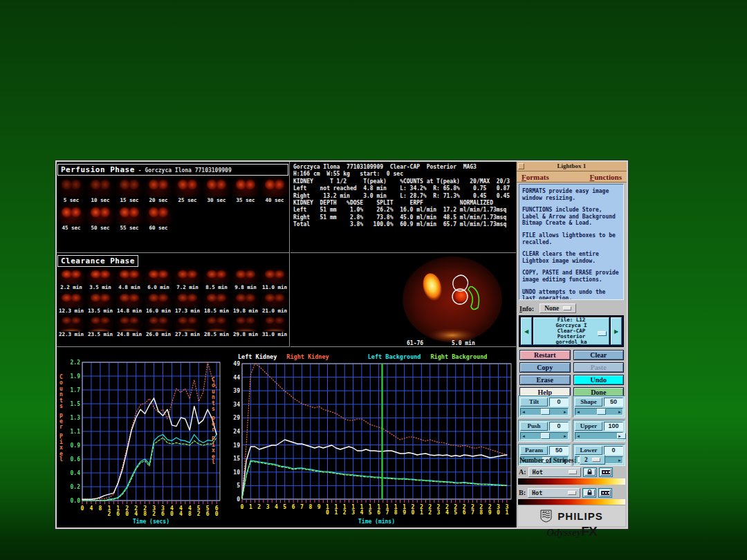  What do you see at coordinates (422, 513) in the screenshot?
I see `svg-text: 1` at bounding box center [422, 513].